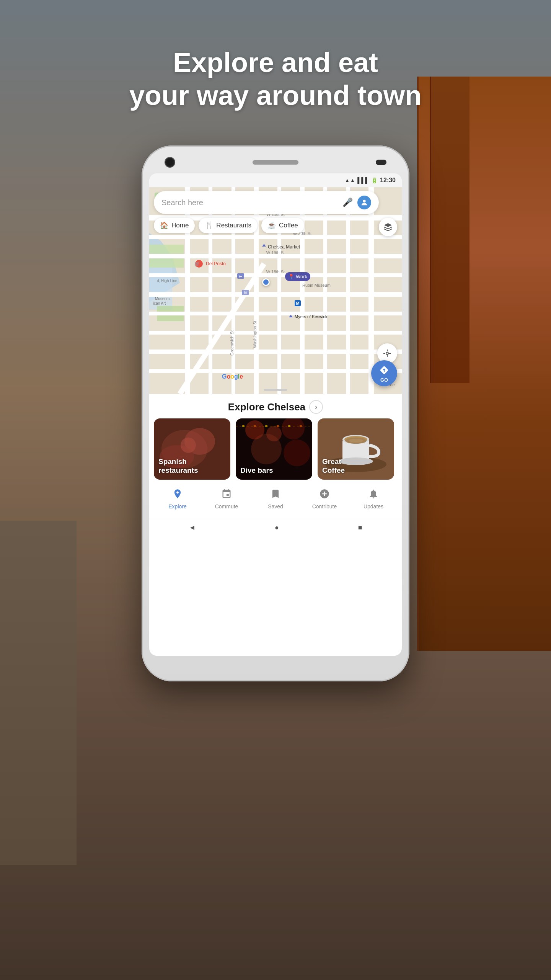  I want to click on explore-section: Explore Chelsea ›, so click(276, 466).